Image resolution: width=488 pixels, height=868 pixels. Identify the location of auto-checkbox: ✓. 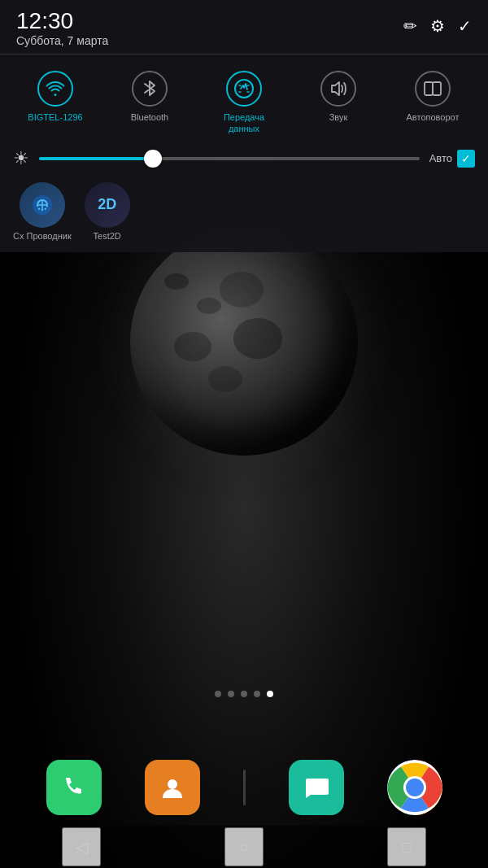
(466, 159).